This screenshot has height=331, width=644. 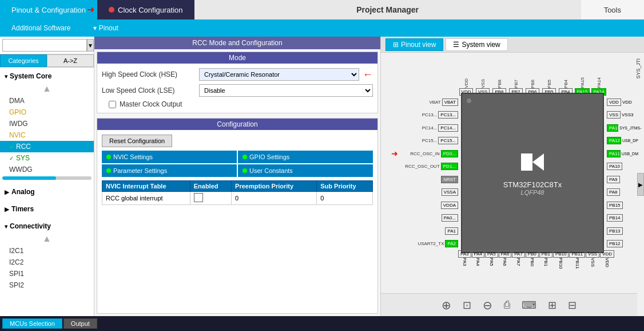 I want to click on pin-right-pb14: PB14, so click(x=622, y=218).